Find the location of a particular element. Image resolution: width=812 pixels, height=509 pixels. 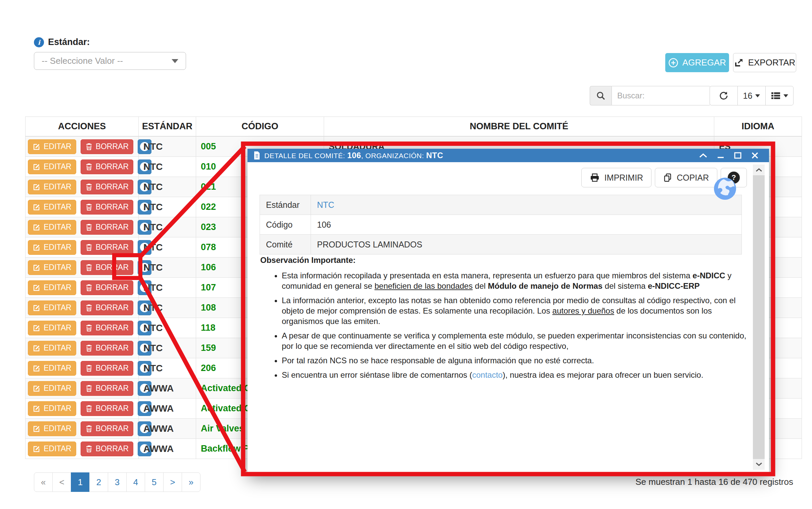

pagination-item: > is located at coordinates (173, 482).